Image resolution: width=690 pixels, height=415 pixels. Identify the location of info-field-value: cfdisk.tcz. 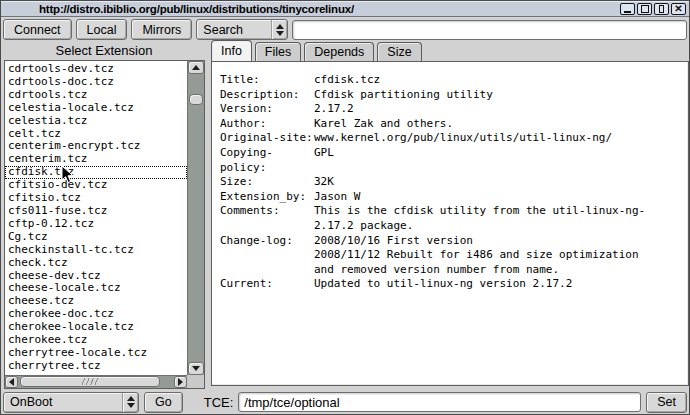
(497, 80).